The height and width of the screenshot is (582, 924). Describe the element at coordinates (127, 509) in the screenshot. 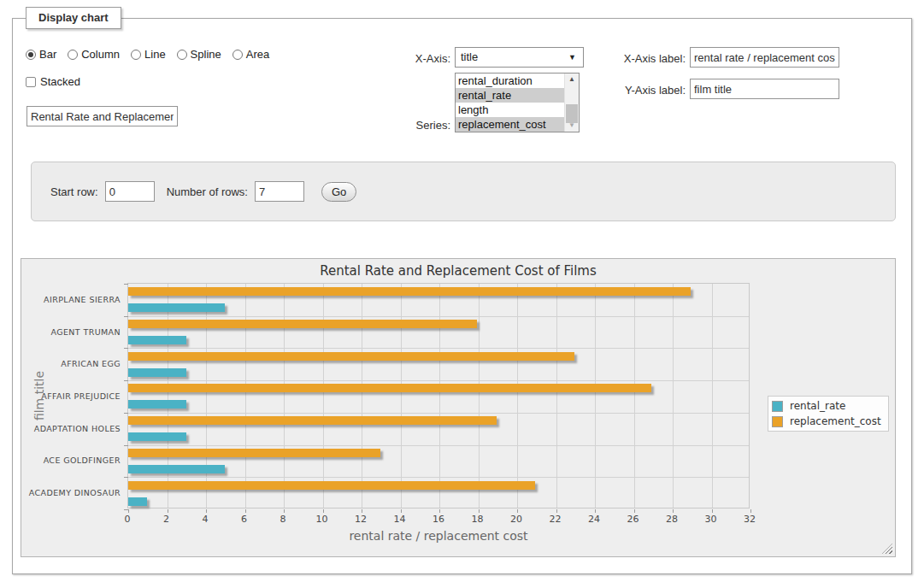

I see `y-tick-mark` at that location.